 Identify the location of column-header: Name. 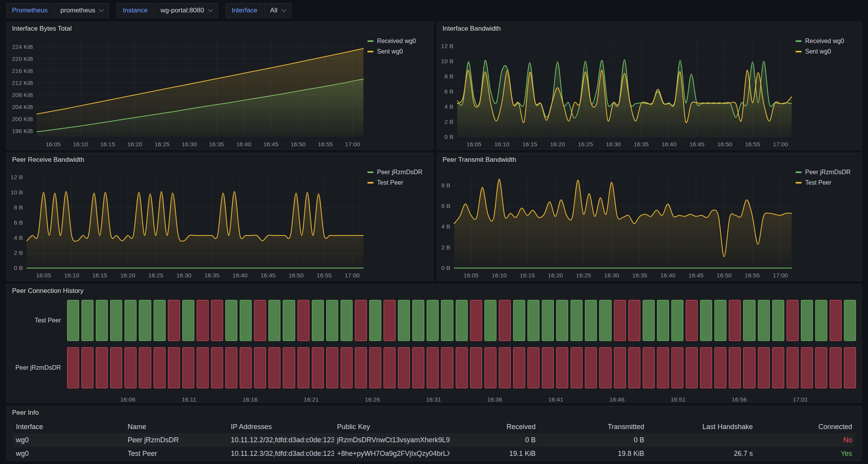
(176, 427).